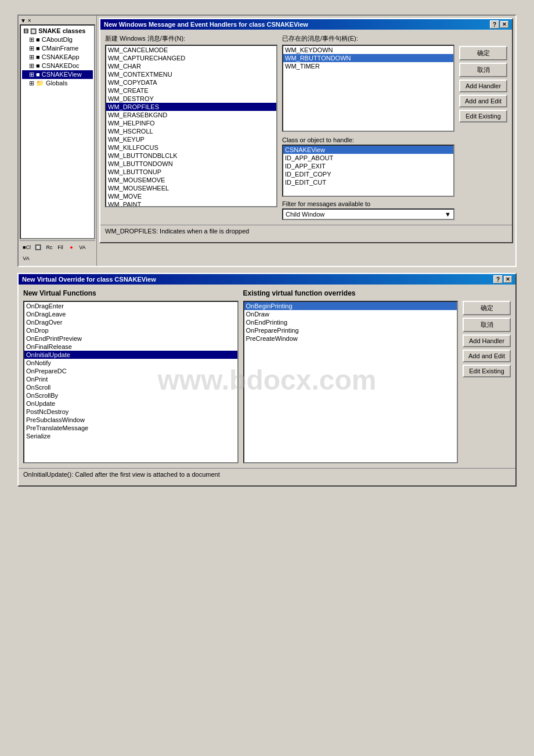  Describe the element at coordinates (38, 247) in the screenshot. I see `toolbar-sw: 🔲` at that location.